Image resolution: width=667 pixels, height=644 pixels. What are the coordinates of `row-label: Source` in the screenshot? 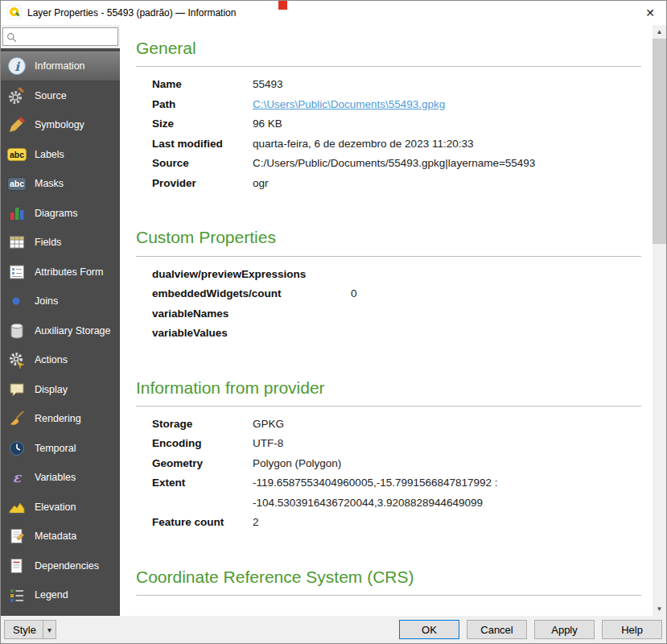 It's located at (203, 164).